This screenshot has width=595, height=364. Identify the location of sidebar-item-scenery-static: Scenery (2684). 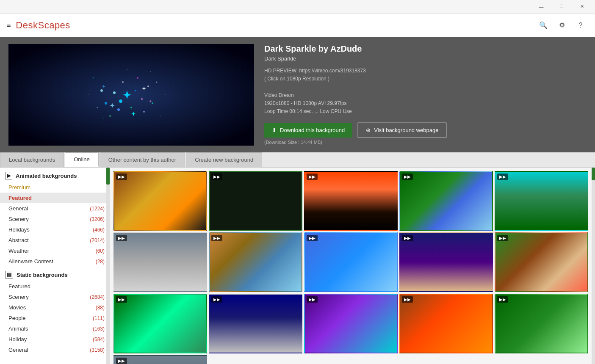
(55, 297).